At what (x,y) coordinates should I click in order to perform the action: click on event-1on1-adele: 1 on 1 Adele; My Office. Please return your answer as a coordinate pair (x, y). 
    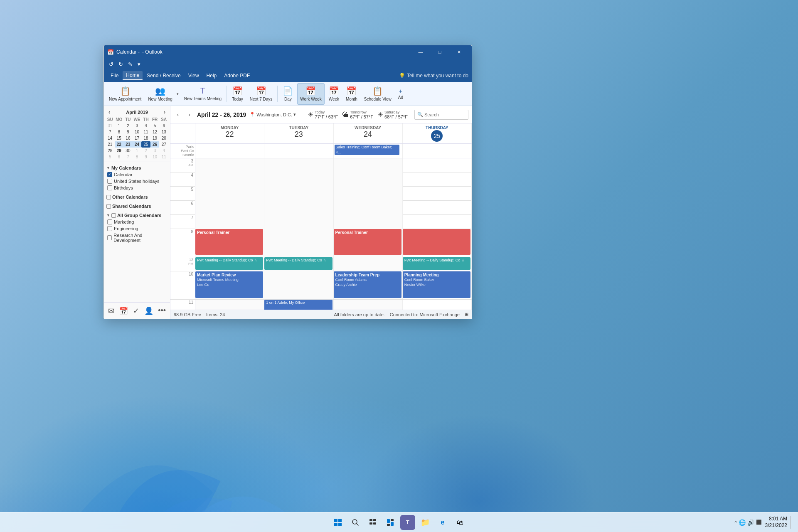
    Looking at the image, I should click on (298, 305).